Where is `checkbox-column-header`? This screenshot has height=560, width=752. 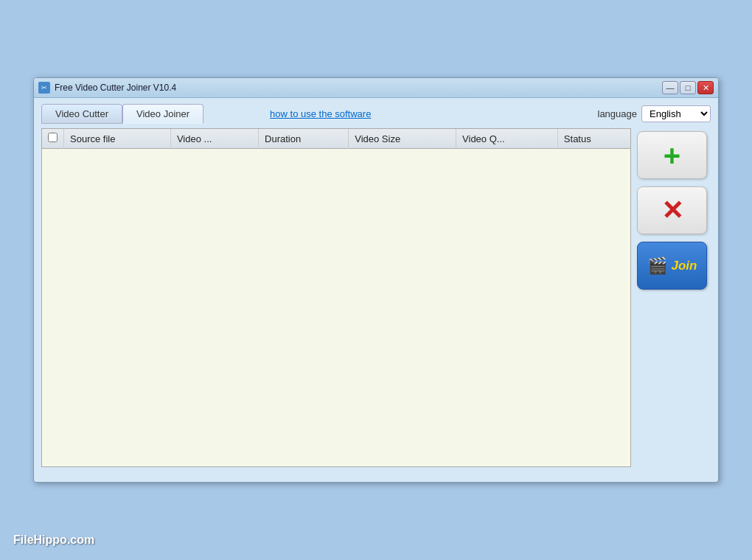
checkbox-column-header is located at coordinates (53, 139).